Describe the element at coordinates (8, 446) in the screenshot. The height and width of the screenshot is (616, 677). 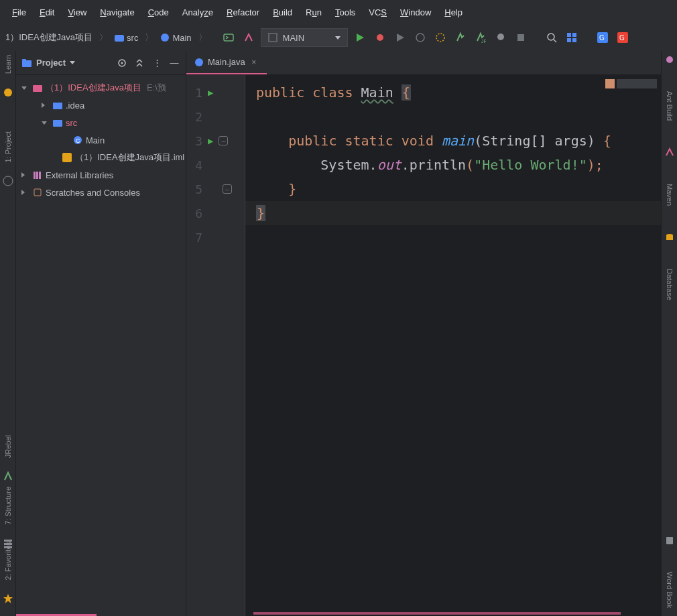
I see `tool-jrebel-label: JRebel` at that location.